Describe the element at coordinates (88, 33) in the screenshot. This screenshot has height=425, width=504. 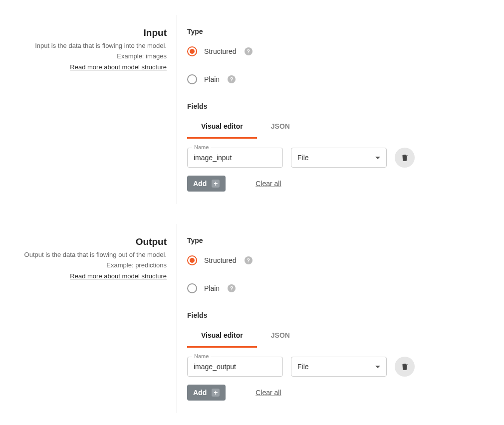
I see `input-title: Input` at that location.